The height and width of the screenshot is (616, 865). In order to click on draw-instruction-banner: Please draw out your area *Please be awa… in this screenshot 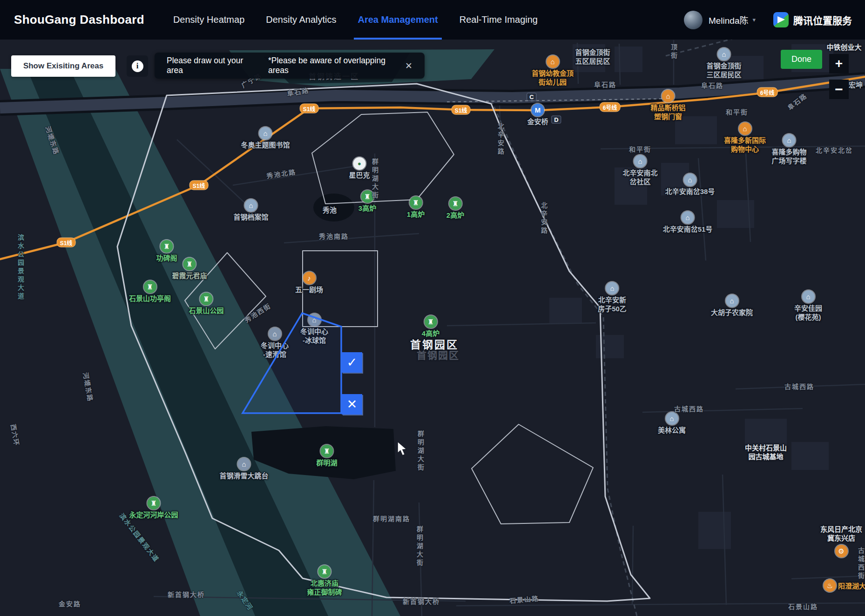, I will do `click(290, 66)`.